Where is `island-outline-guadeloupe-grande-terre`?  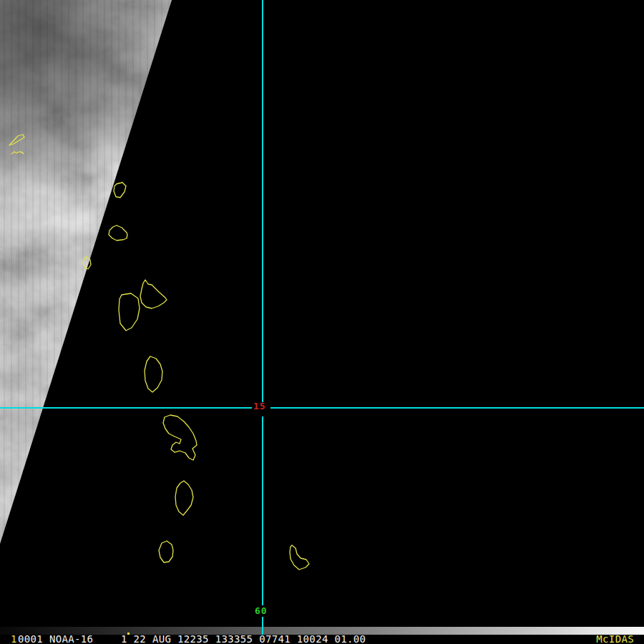
island-outline-guadeloupe-grande-terre is located at coordinates (153, 294).